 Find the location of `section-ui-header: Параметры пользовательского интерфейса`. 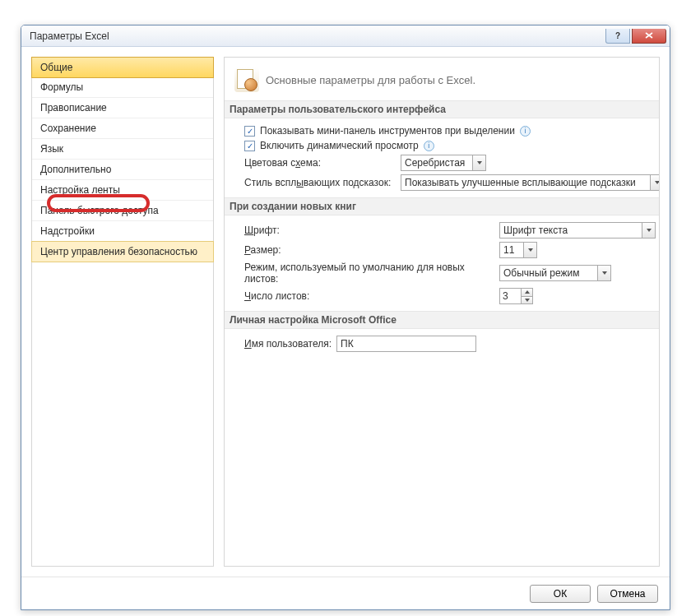

section-ui-header: Параметры пользовательского интерфейса is located at coordinates (442, 109).